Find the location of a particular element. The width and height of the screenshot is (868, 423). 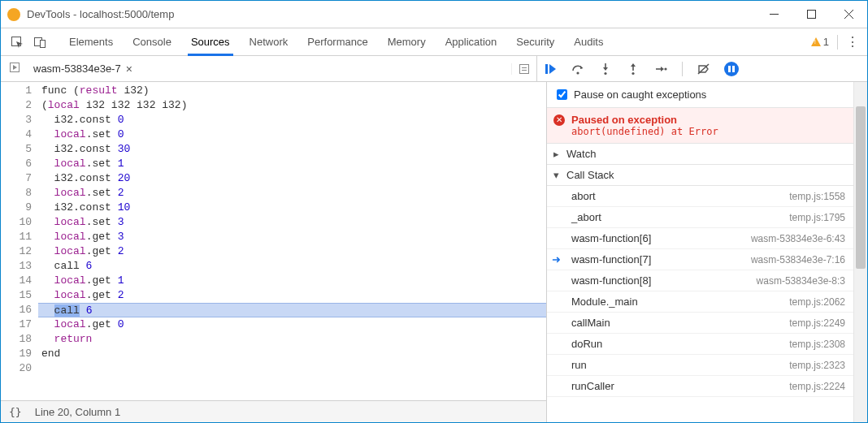

pause-on-caught-checkbox is located at coordinates (562, 94).